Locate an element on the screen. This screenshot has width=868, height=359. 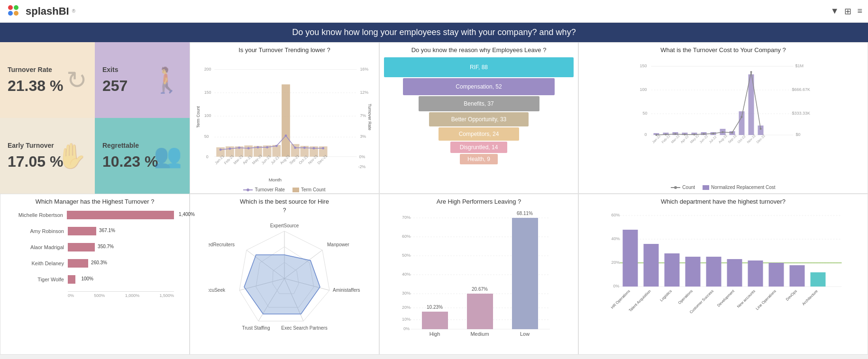
svg-text: Mar-22 is located at coordinates (675, 139).